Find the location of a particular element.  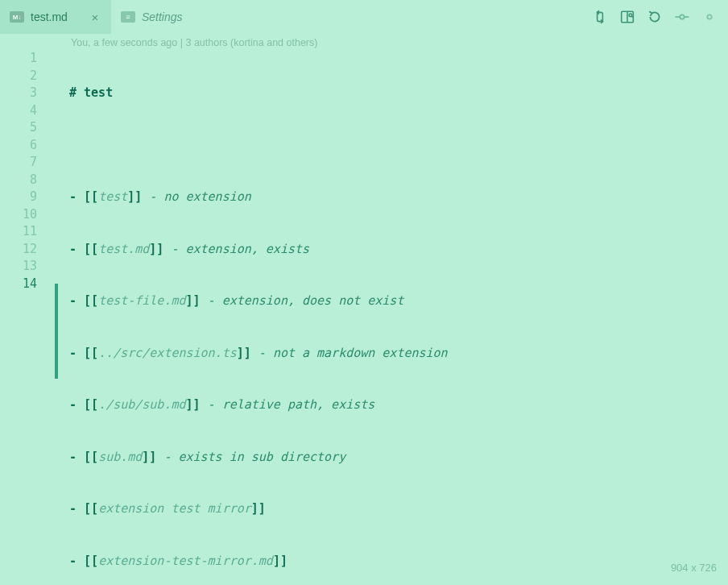

line-number-gutter: 1 2 3 4 5 6 7 8 9 10 11 12 13 14 is located at coordinates (25, 317).